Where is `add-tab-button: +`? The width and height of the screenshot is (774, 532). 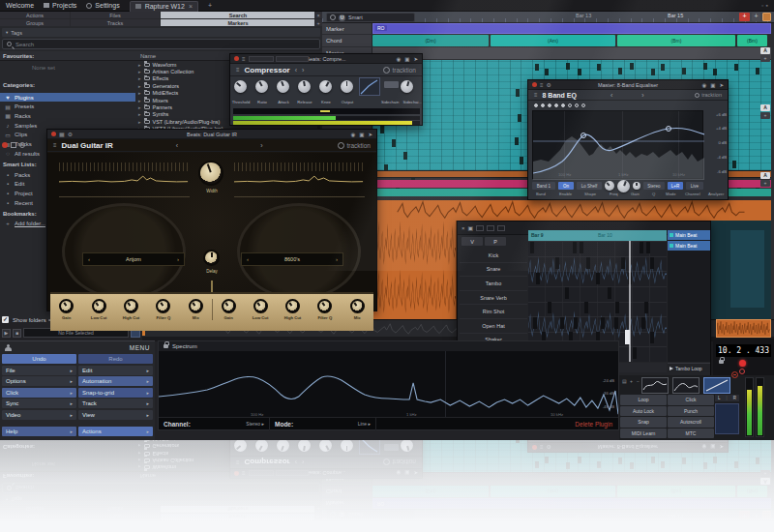
add-tab-button: + is located at coordinates (210, 6).